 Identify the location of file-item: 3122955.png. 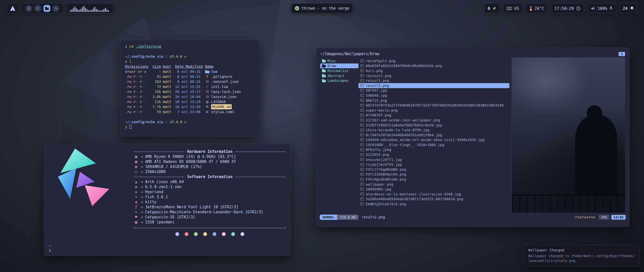
(434, 155).